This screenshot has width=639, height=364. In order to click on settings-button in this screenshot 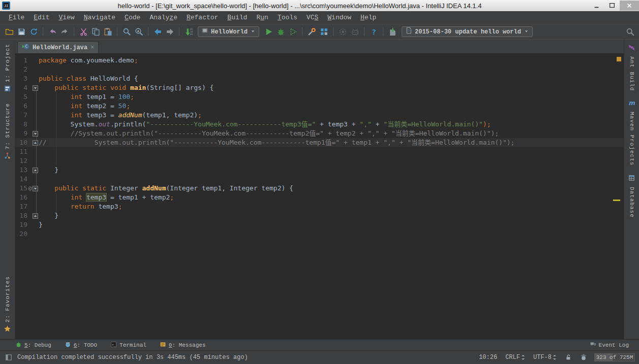, I will do `click(312, 32)`.